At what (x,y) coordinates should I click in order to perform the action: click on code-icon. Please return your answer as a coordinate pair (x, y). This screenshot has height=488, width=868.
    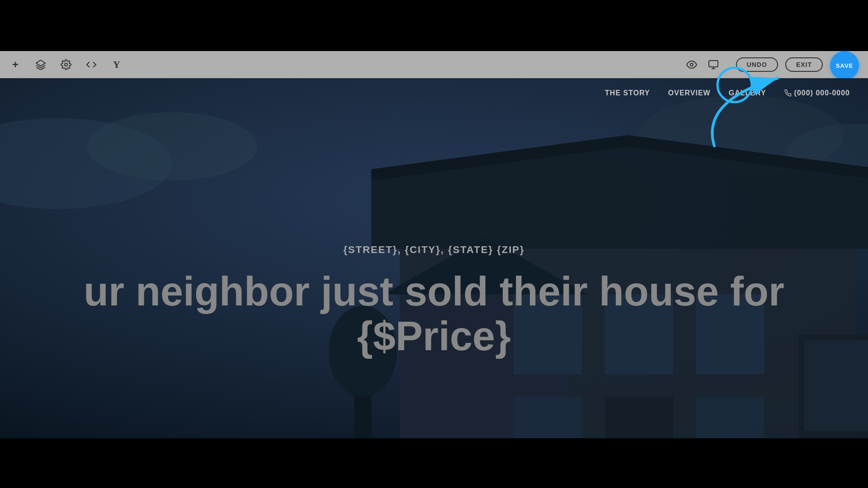
    Looking at the image, I should click on (91, 65).